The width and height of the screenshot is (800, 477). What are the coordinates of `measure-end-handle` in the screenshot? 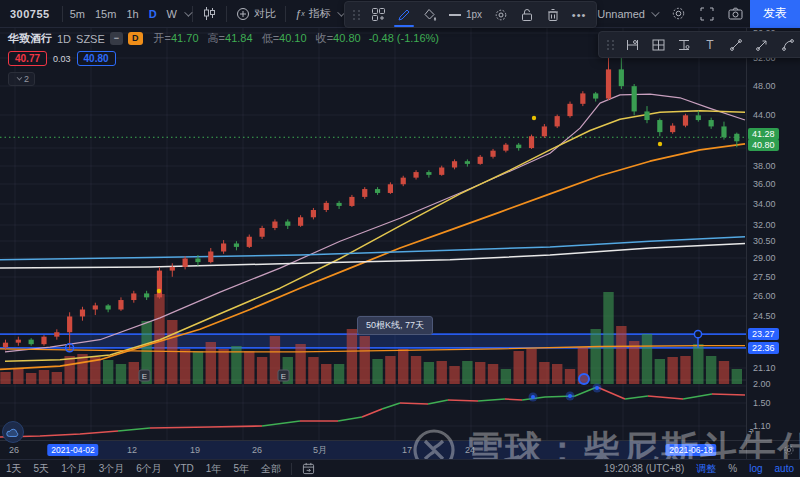 It's located at (698, 334).